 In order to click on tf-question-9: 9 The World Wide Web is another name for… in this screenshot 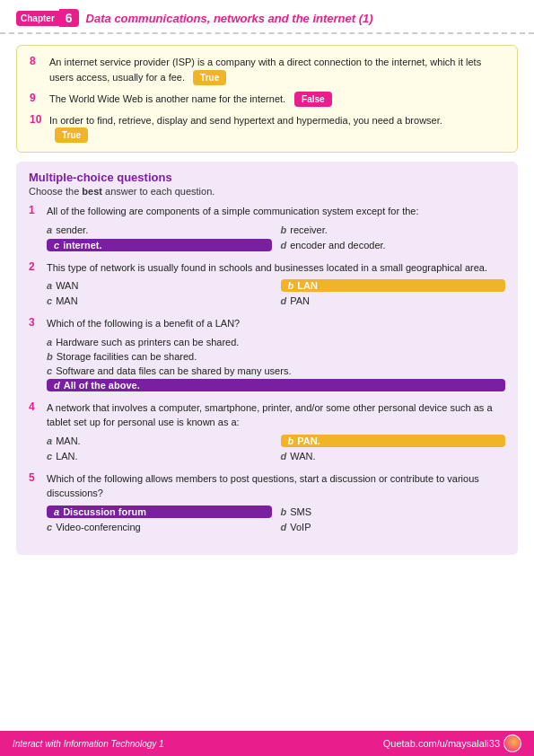, I will do `click(267, 99)`.